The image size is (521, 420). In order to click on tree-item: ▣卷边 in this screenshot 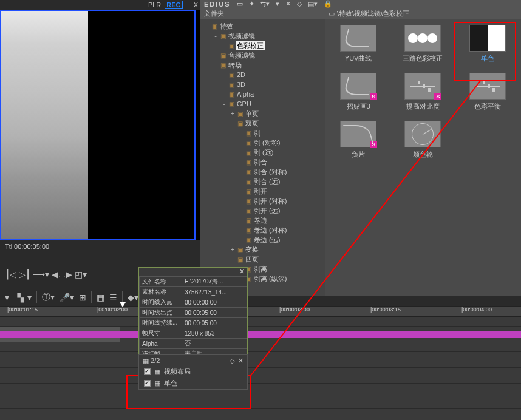, I will do `click(262, 220)`.